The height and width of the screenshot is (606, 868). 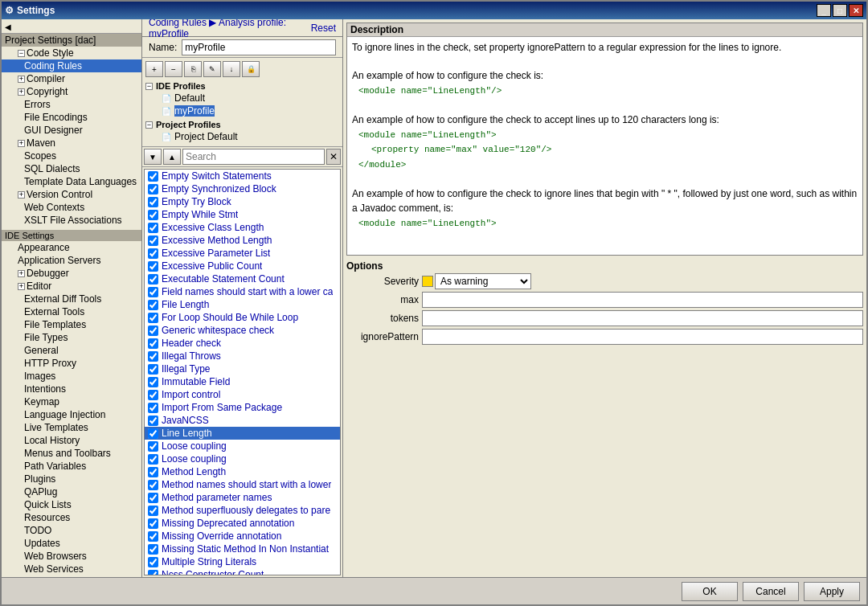 What do you see at coordinates (243, 343) in the screenshot?
I see `rule-item: Header check` at bounding box center [243, 343].